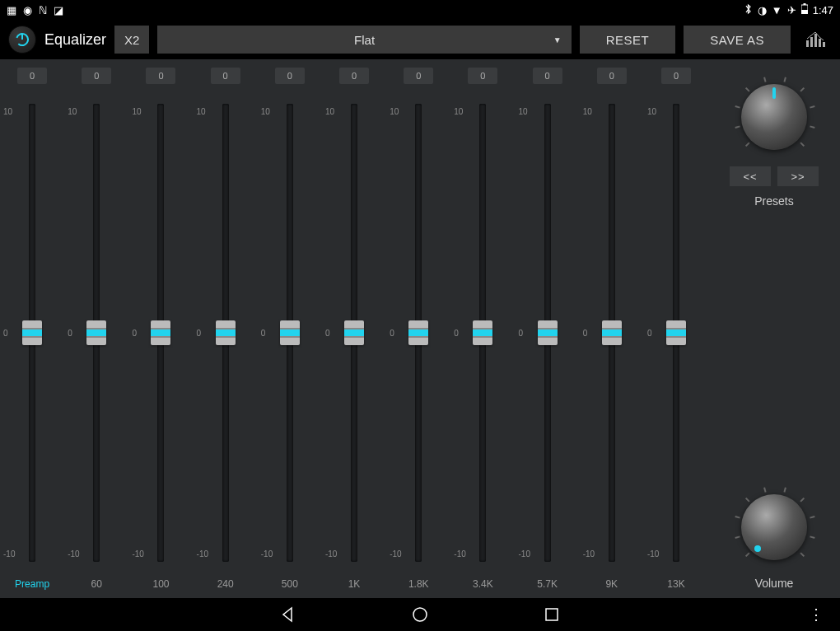 Image resolution: width=840 pixels, height=631 pixels. I want to click on eq-band-slider: 0 10 0 -10 1.8K, so click(418, 330).